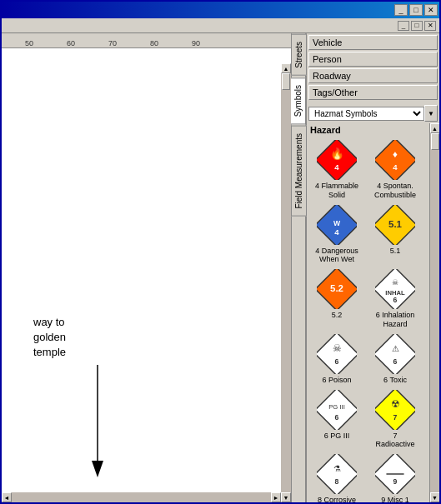  Describe the element at coordinates (337, 380) in the screenshot. I see `symbol-label-6-poison: 6 Poison` at that location.